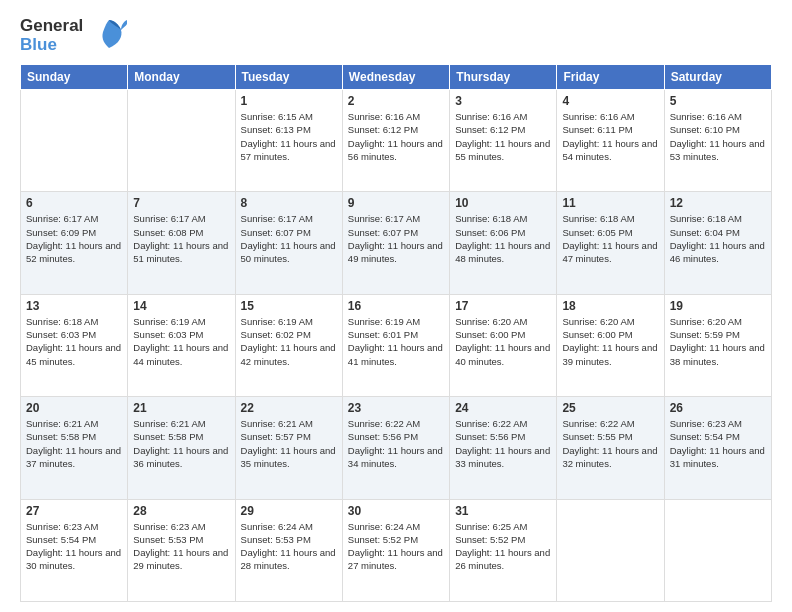 This screenshot has height=612, width=792. What do you see at coordinates (396, 78) in the screenshot?
I see `weekday-header-wednesday: Wednesday` at bounding box center [396, 78].